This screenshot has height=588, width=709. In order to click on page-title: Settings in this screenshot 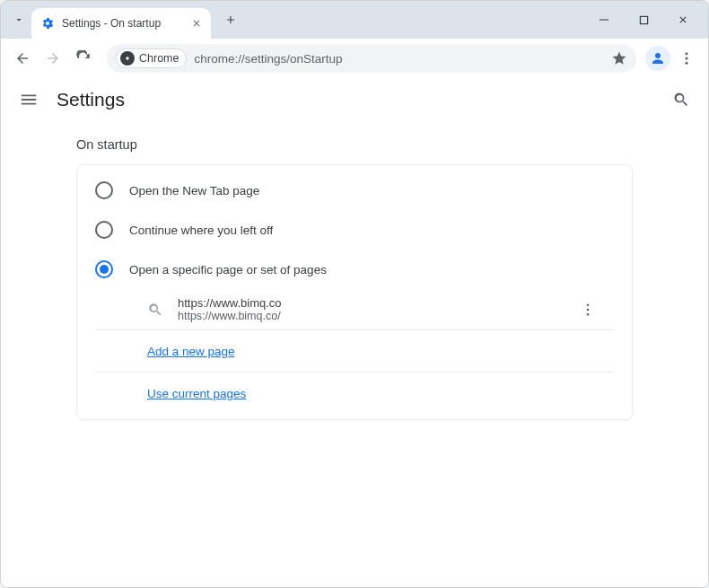, I will do `click(91, 100)`.